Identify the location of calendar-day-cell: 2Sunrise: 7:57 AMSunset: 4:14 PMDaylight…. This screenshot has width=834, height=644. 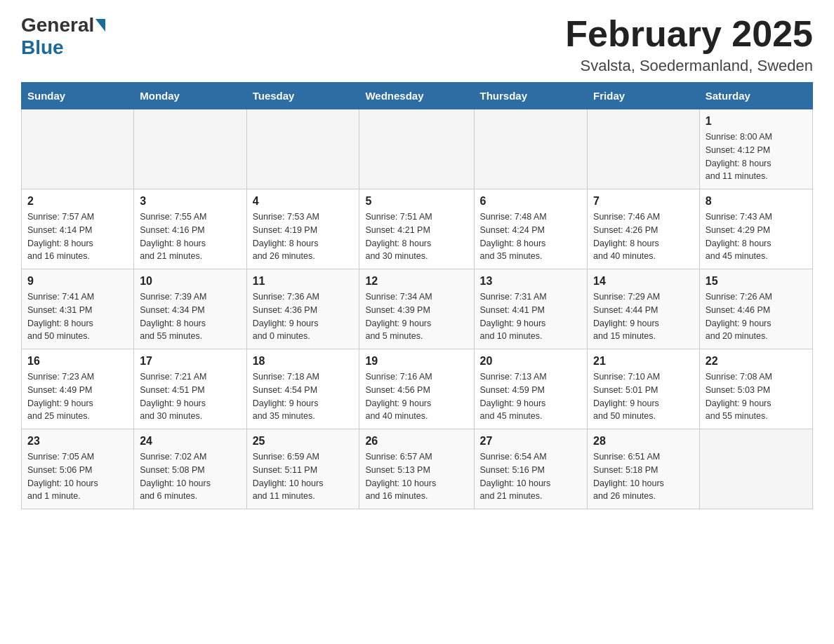
(78, 229).